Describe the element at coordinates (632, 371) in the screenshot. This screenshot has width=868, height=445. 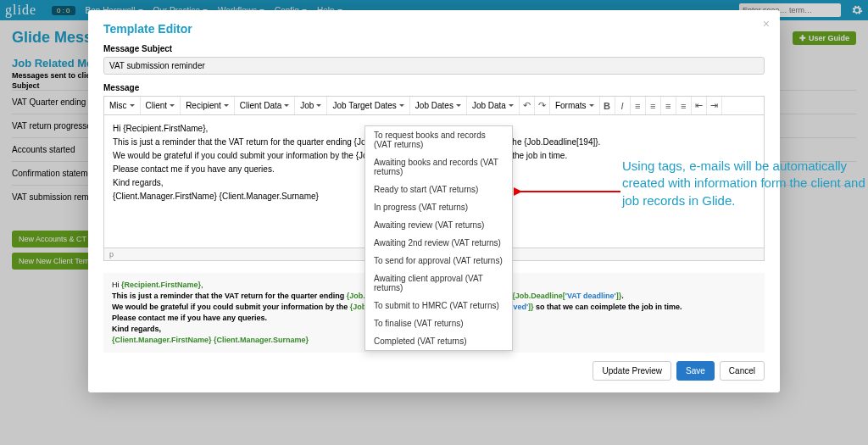
I see `update-preview-button: Update Preview` at that location.